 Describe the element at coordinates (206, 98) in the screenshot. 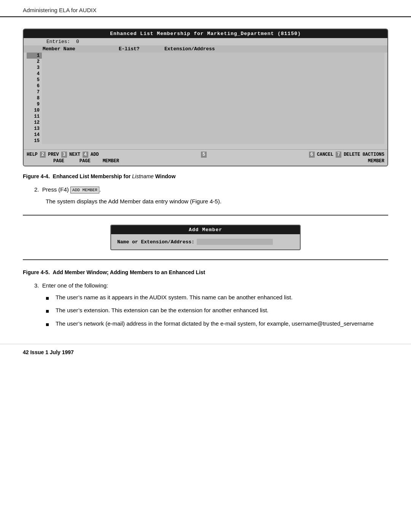

I see `table-row: 8` at that location.